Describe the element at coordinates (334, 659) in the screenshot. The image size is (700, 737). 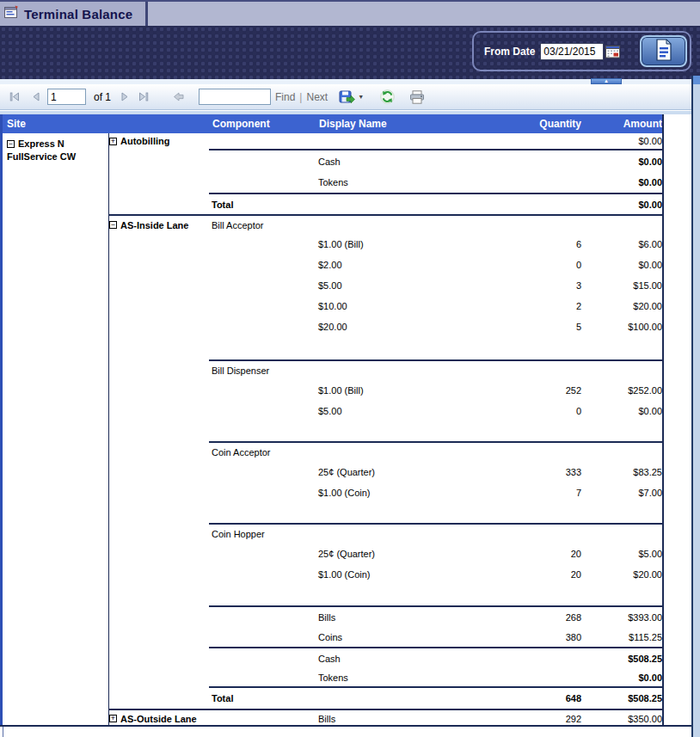
I see `table-row: Cash $508.25` at that location.